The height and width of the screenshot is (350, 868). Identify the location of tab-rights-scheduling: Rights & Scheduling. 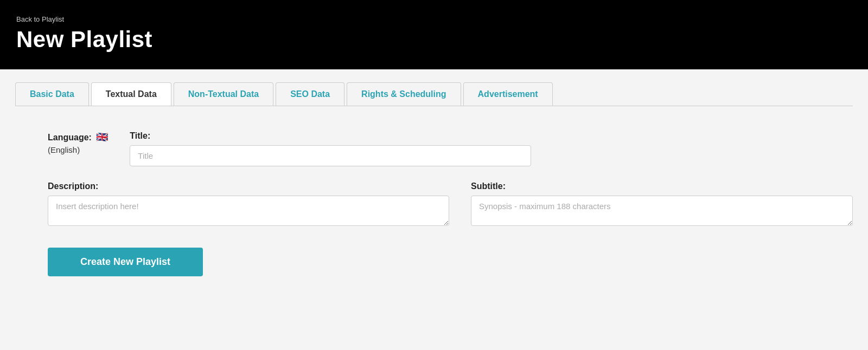
(404, 94).